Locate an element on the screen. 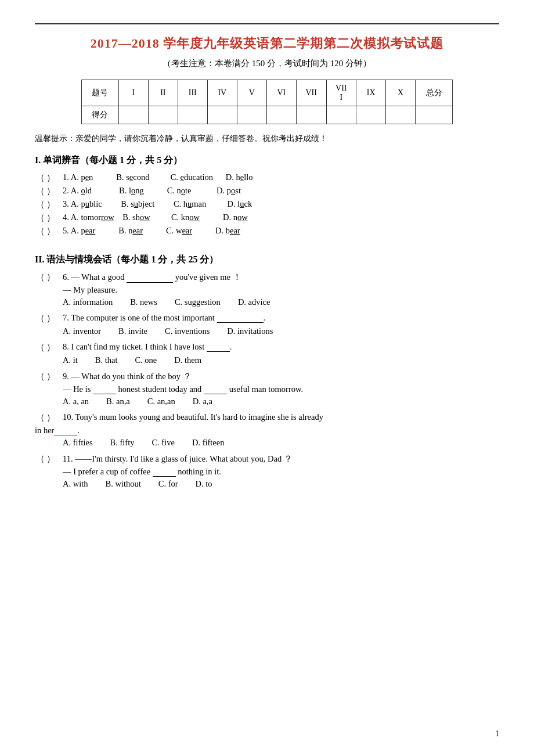 The height and width of the screenshot is (756, 534). question-11-row: （ ） 11. ——I'm thirsty. I'd like a glass … is located at coordinates (267, 459).